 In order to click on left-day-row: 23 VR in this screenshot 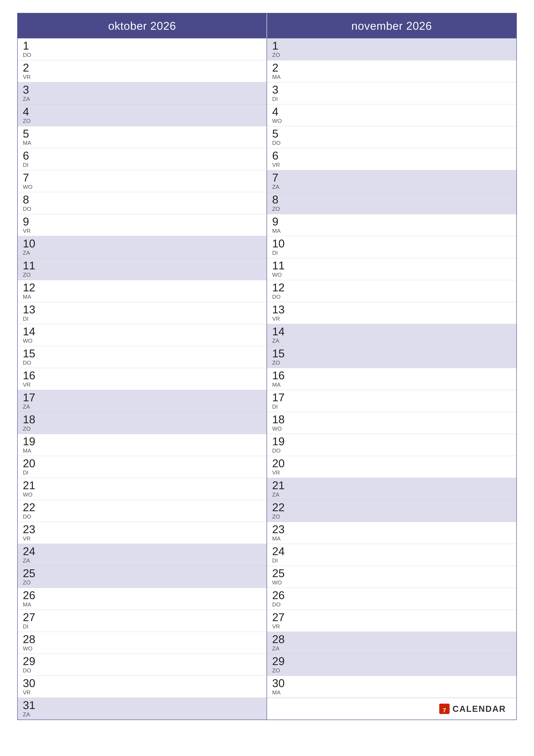, I will do `click(142, 533)`.